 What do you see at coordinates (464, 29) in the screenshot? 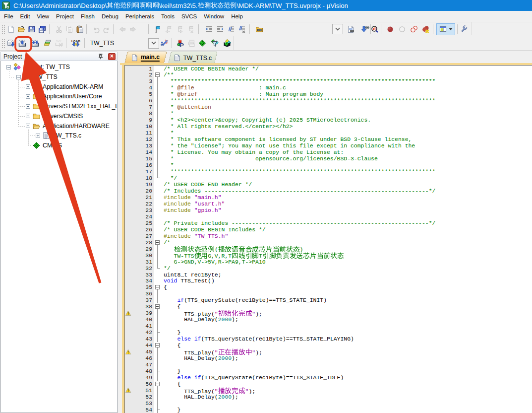
I see `toolbar-button-configuration` at bounding box center [464, 29].